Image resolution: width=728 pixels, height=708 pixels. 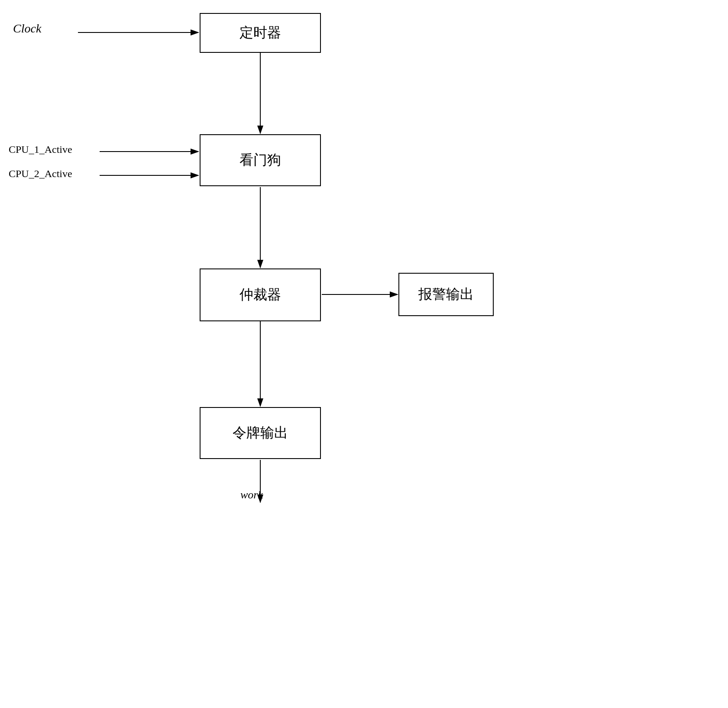 I want to click on watchdog-block: 看门狗, so click(x=260, y=160).